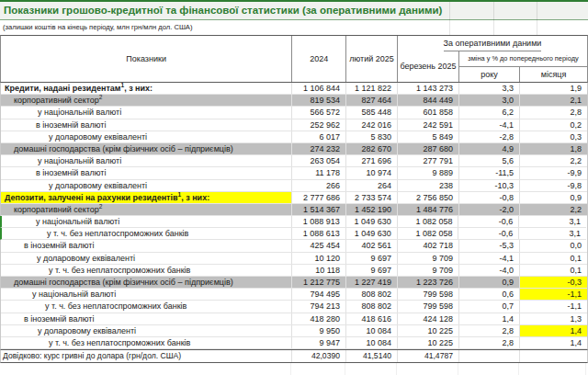 This screenshot has width=588, height=375. What do you see at coordinates (553, 137) in the screenshot?
I see `cell-change-month: 0,3` at bounding box center [553, 137].